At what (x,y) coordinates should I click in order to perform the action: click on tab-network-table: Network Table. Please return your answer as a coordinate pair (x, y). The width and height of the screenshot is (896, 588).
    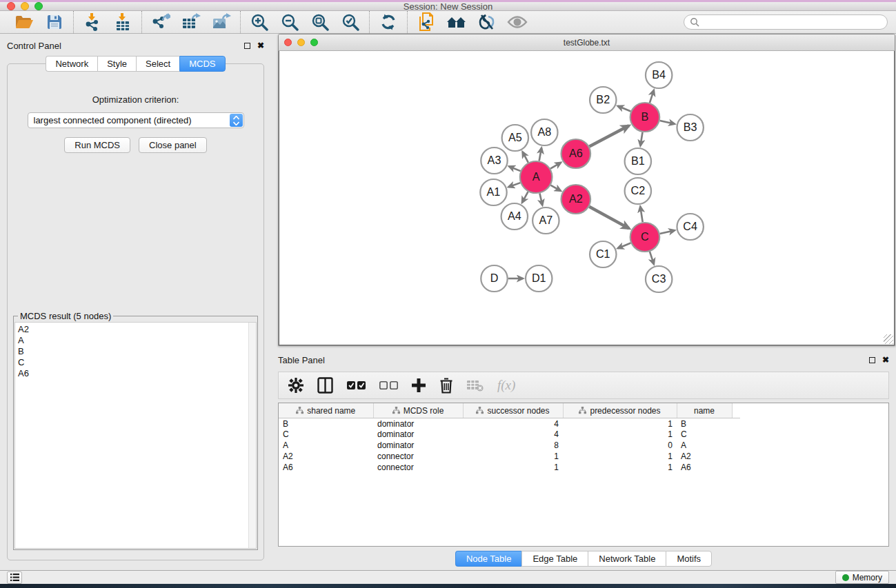
    Looking at the image, I should click on (626, 558).